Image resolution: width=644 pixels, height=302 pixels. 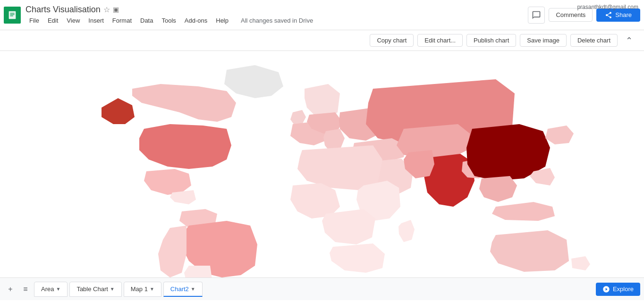 I want to click on title-area: Charts Visualisation ☆ ▣ File Edit View …, so click(x=169, y=15).